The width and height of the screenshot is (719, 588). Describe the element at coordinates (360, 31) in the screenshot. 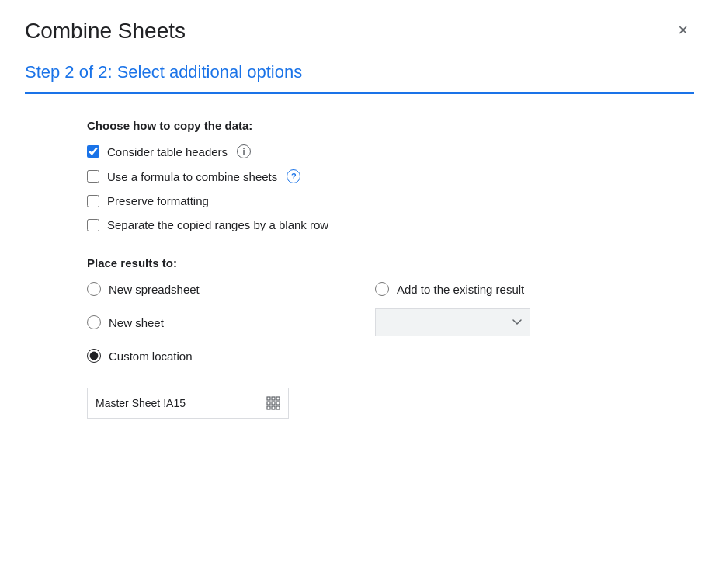

I see `dialog-header: Combine Sheets ×` at that location.